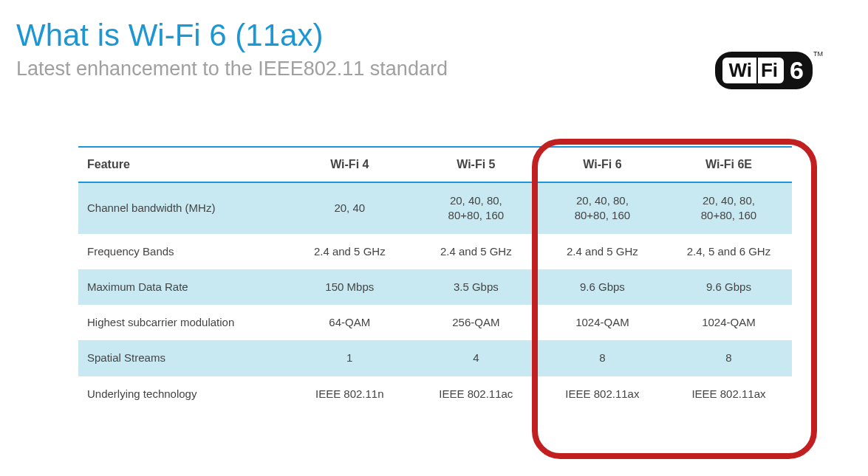 This screenshot has height=476, width=868. I want to click on cell-value: 4, so click(476, 358).